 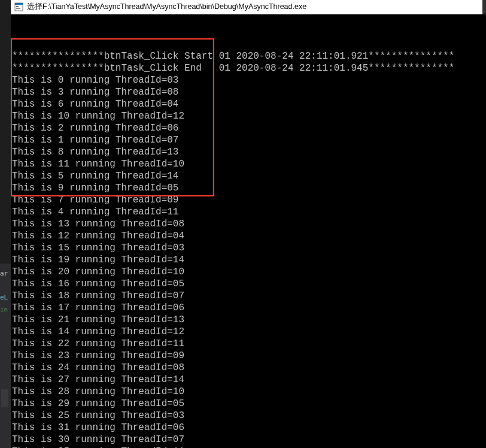 What do you see at coordinates (248, 416) in the screenshot?
I see `log-line: This is 25 running ThreadId=03` at bounding box center [248, 416].